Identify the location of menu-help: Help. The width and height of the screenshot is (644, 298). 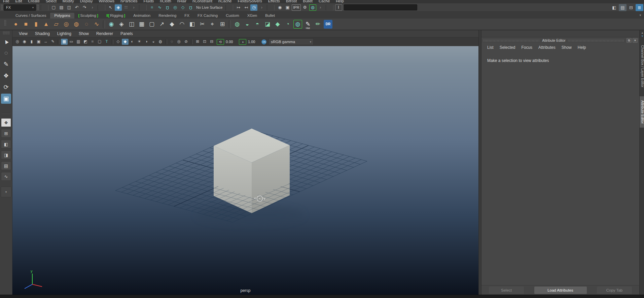
(340, 1).